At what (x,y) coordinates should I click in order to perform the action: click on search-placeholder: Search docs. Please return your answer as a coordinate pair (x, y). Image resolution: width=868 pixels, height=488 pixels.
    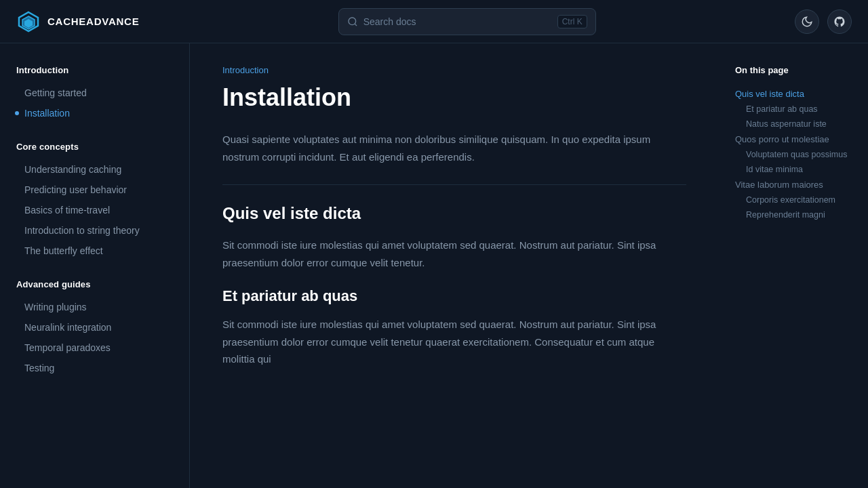
    Looking at the image, I should click on (458, 22).